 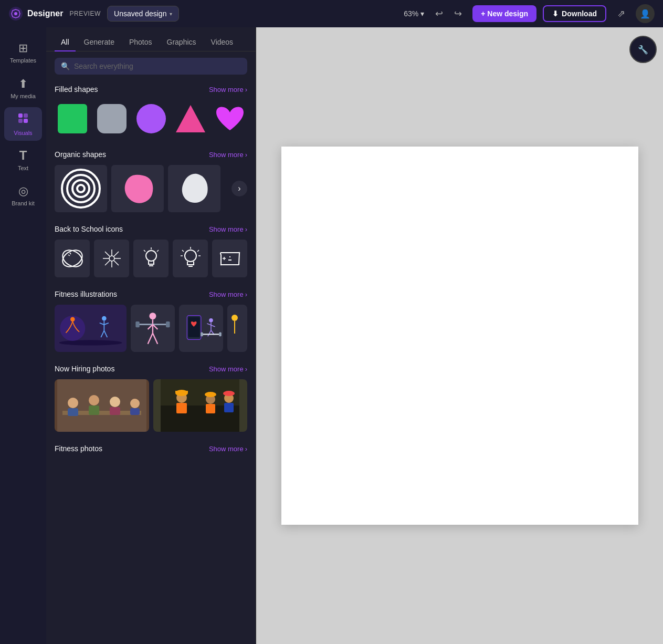 What do you see at coordinates (439, 14) in the screenshot?
I see `undo-button: ↩` at bounding box center [439, 14].